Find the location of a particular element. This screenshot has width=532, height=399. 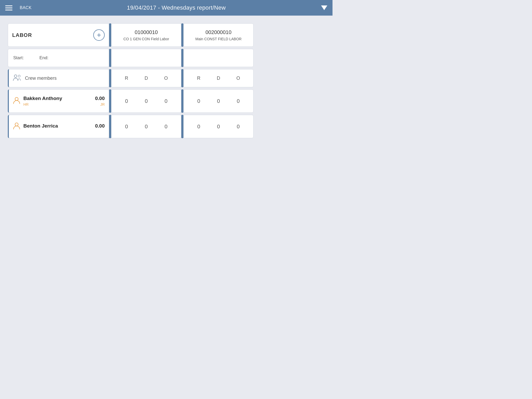

crew-members-cell: Crew members is located at coordinates (58, 77).